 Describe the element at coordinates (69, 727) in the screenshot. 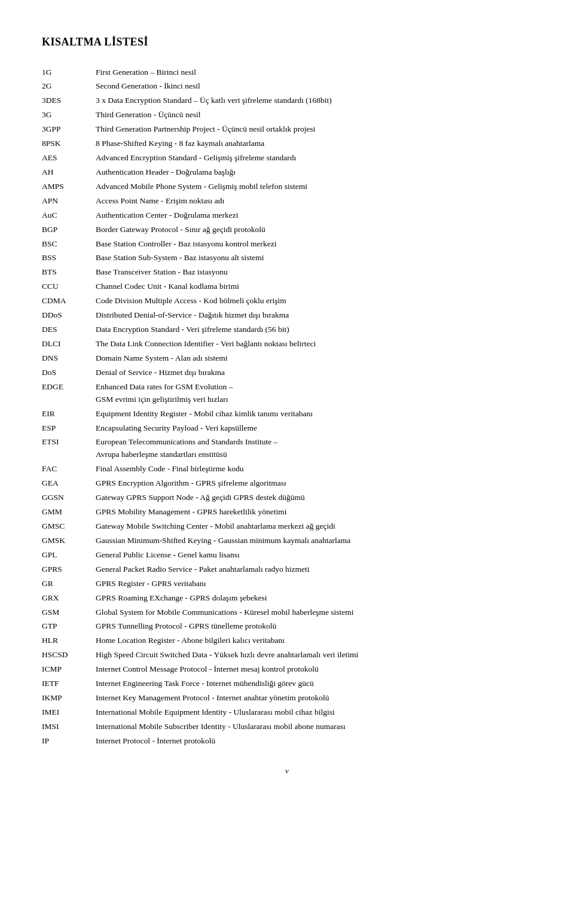

I see `abbreviation-cell: IMSI` at that location.